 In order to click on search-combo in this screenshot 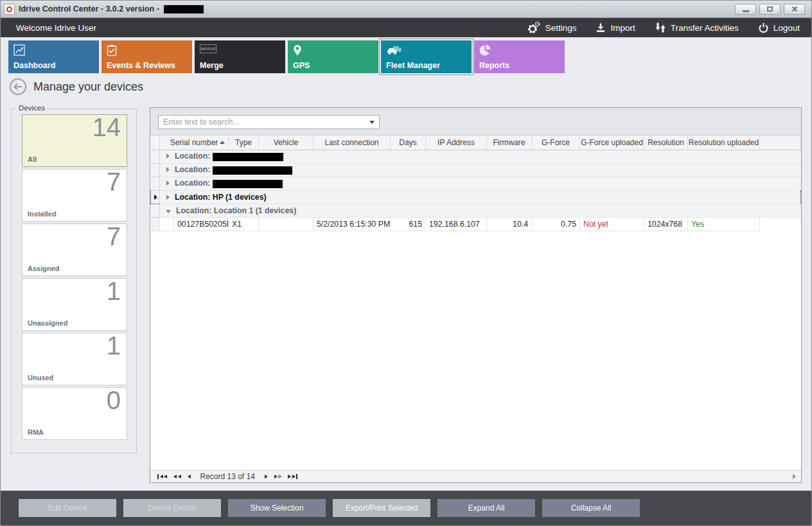, I will do `click(269, 122)`.